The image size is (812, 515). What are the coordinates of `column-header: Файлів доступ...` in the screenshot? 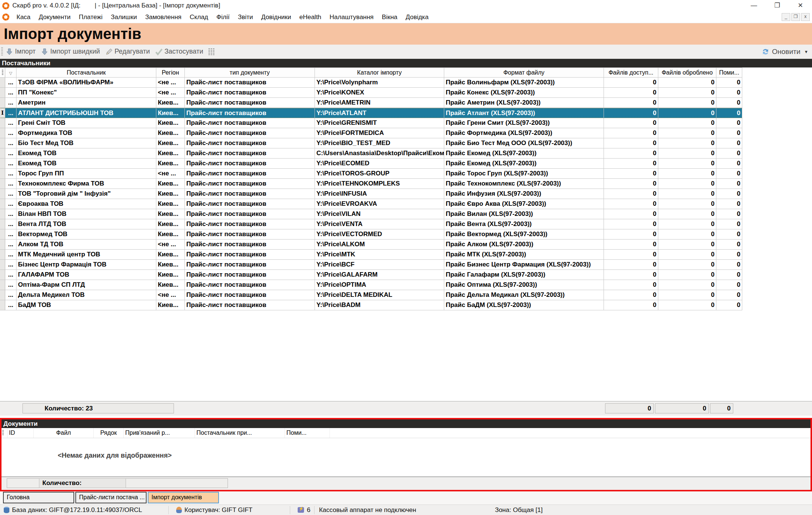 It's located at (631, 73).